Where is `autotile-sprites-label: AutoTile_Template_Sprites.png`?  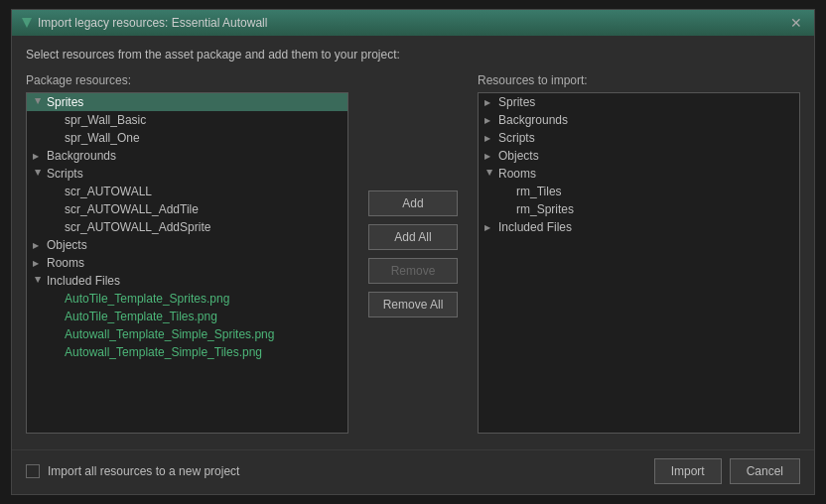 autotile-sprites-label: AutoTile_Template_Sprites.png is located at coordinates (147, 299).